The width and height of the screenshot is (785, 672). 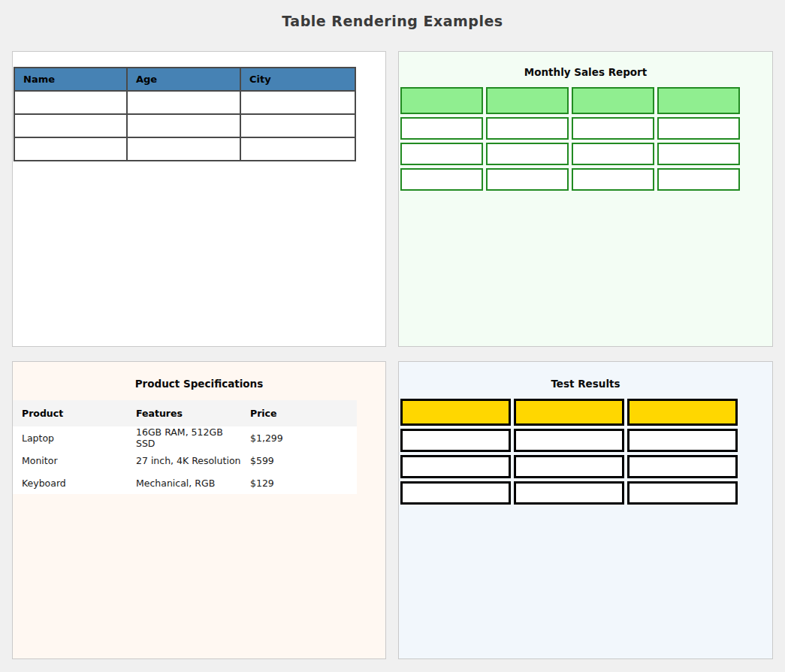 What do you see at coordinates (299, 483) in the screenshot?
I see `product-cell: $129` at bounding box center [299, 483].